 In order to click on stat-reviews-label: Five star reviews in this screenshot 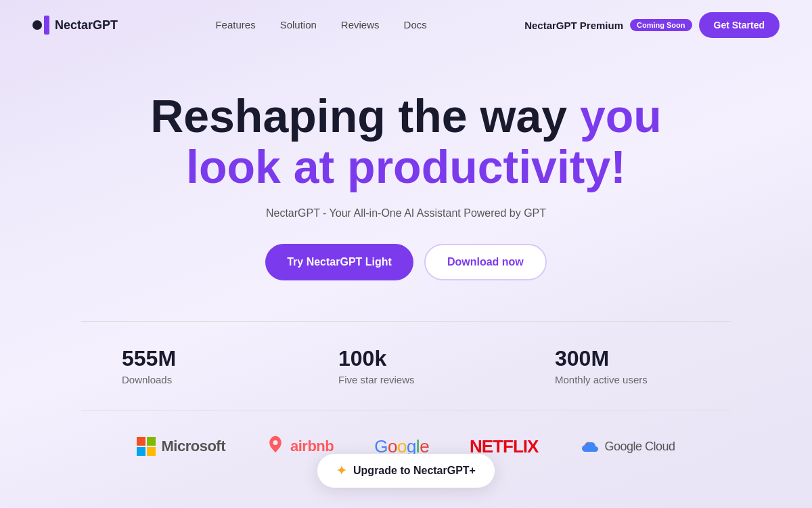, I will do `click(426, 379)`.